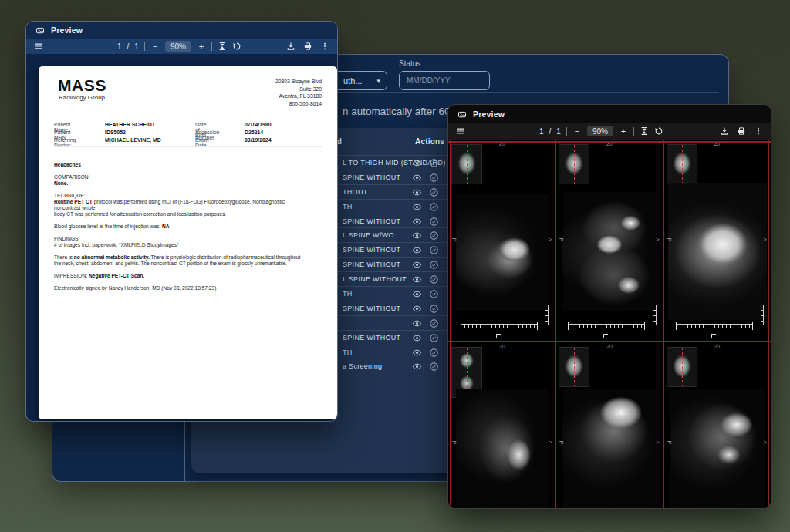 The image size is (790, 532). What do you see at coordinates (82, 97) in the screenshot?
I see `clinic-brand-sub: Radiology Group` at bounding box center [82, 97].